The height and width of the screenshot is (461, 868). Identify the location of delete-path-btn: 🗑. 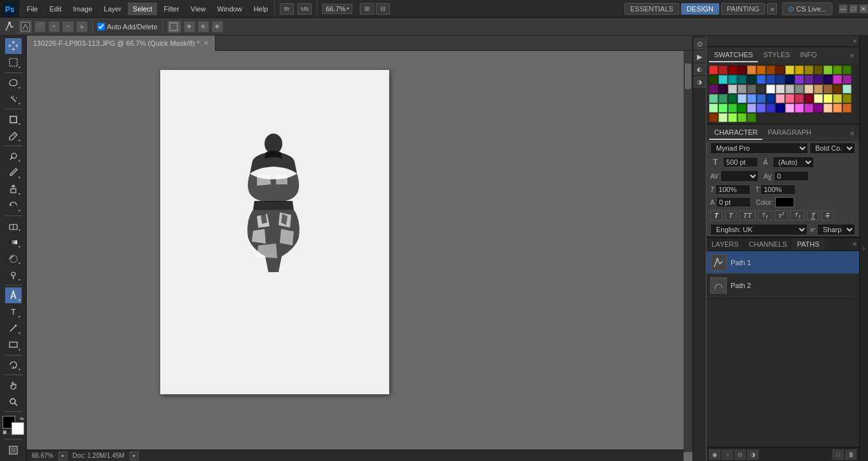
(851, 455).